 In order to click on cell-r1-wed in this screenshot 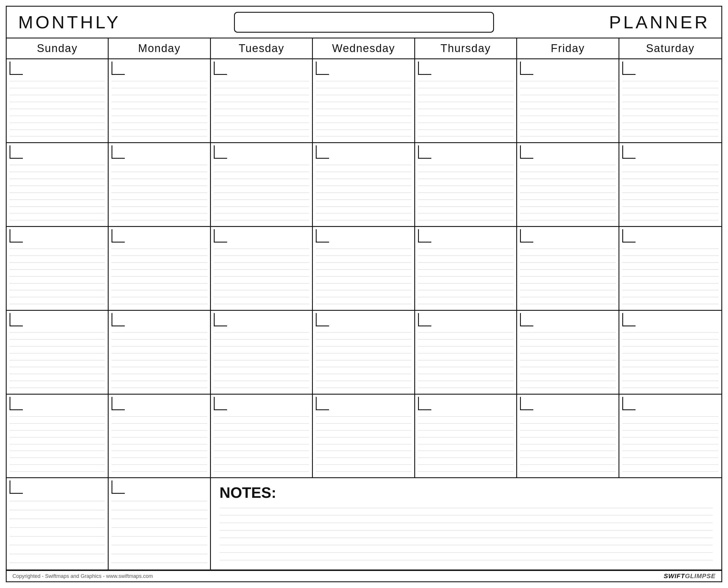, I will do `click(364, 101)`.